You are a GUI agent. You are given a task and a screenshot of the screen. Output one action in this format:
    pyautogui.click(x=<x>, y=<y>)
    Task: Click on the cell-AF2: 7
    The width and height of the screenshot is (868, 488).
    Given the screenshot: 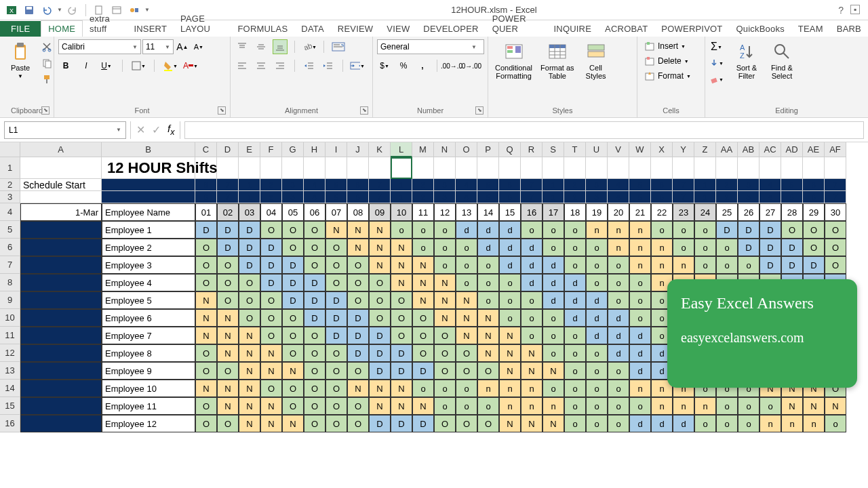 What is the action you would take?
    pyautogui.click(x=835, y=185)
    